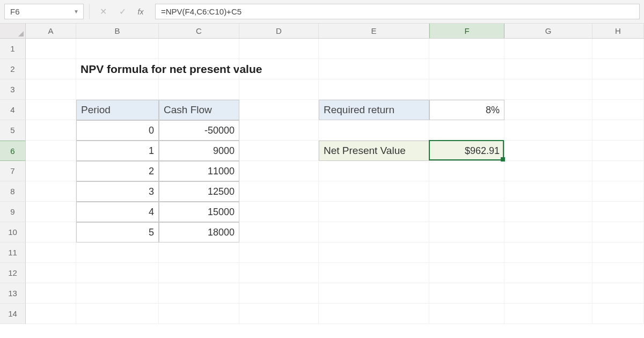 The width and height of the screenshot is (644, 338). What do you see at coordinates (103, 12) in the screenshot?
I see `cancel-icon: ✕` at bounding box center [103, 12].